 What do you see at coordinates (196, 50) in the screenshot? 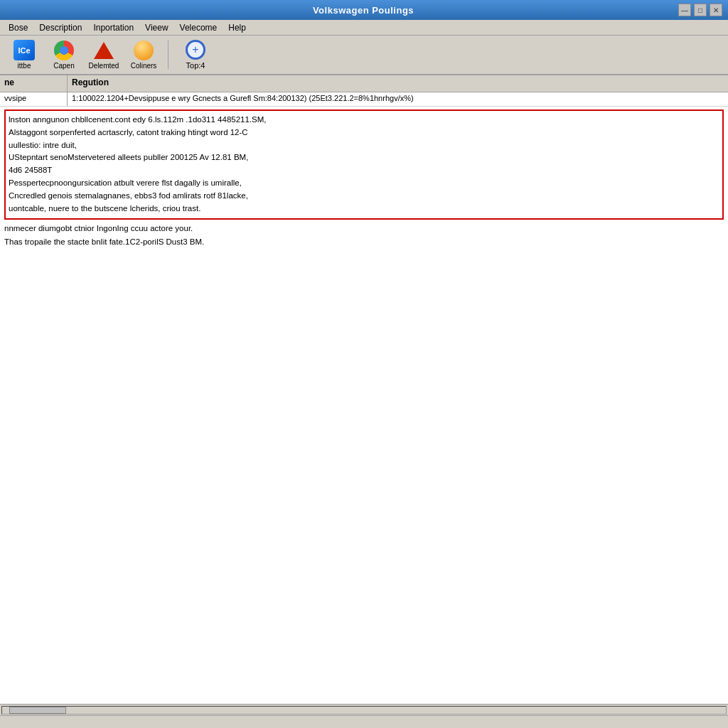
I see `top4-icon: +` at bounding box center [196, 50].